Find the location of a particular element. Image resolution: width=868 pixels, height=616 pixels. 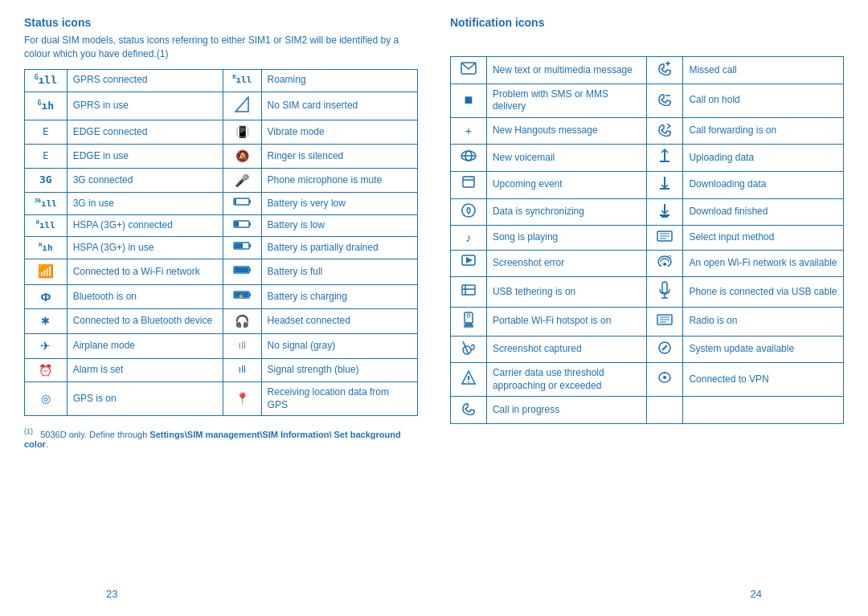

status-icon-right: 📍 is located at coordinates (243, 399).